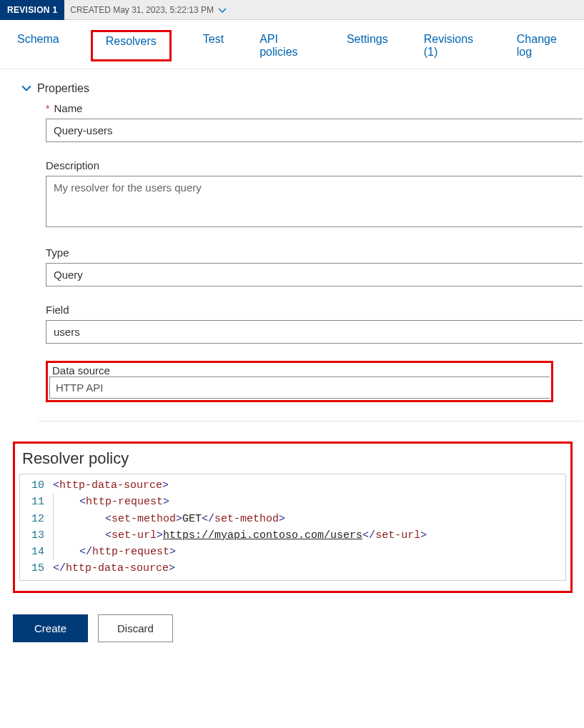 This screenshot has height=728, width=584. What do you see at coordinates (302, 89) in the screenshot?
I see `properties-toggle: Properties` at bounding box center [302, 89].